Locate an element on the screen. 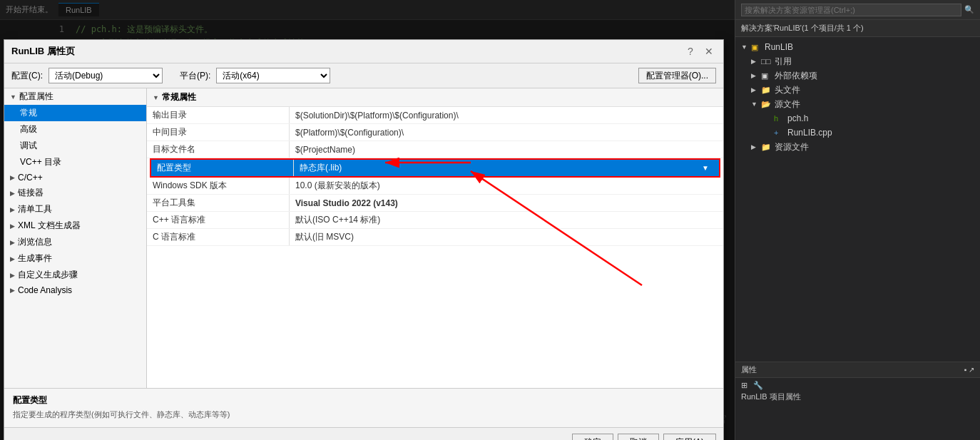 Image resolution: width=980 pixels, height=440 pixels. prop-value-config-type: 静态库(.lib) ▼ is located at coordinates (506, 168).